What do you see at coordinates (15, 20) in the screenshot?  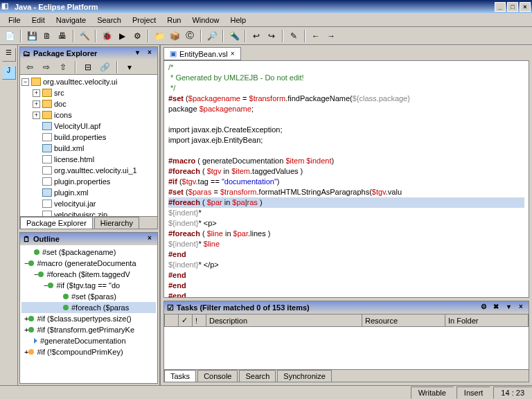 I see `menu-file: File` at bounding box center [15, 20].